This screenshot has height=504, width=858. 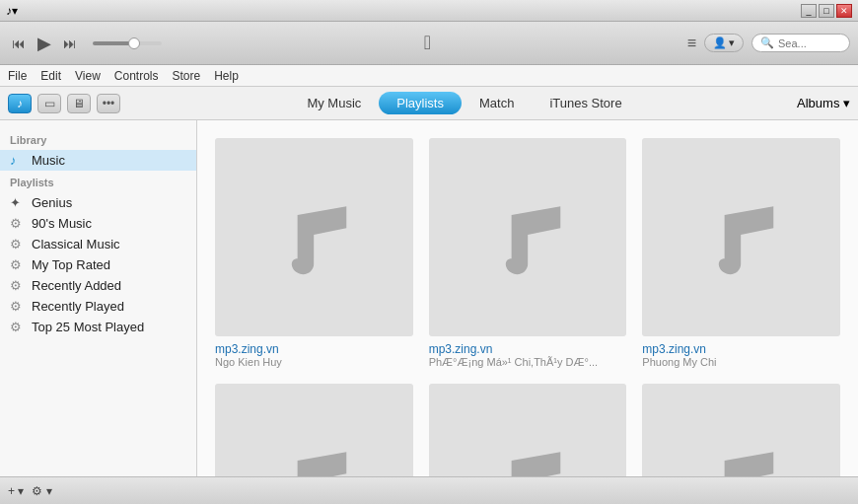 What do you see at coordinates (99, 286) in the screenshot?
I see `sidebar-item-recently-added: ⚙ Recently Added` at bounding box center [99, 286].